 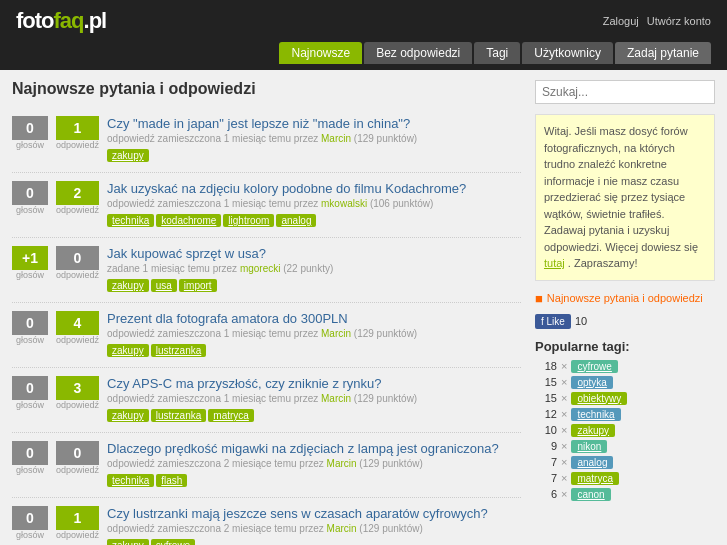 I want to click on question-title-link: Czy lustrzanki mają jeszcze sens w czasa…, so click(x=298, y=514).